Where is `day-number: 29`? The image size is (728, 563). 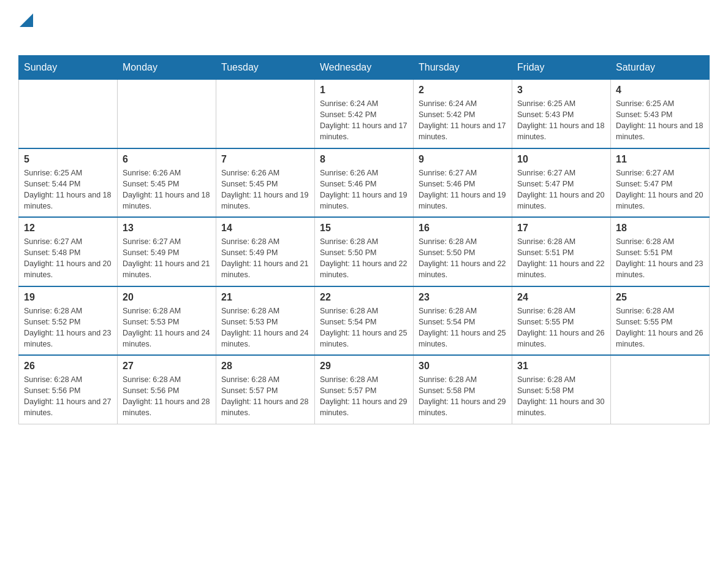
day-number: 29 is located at coordinates (364, 366).